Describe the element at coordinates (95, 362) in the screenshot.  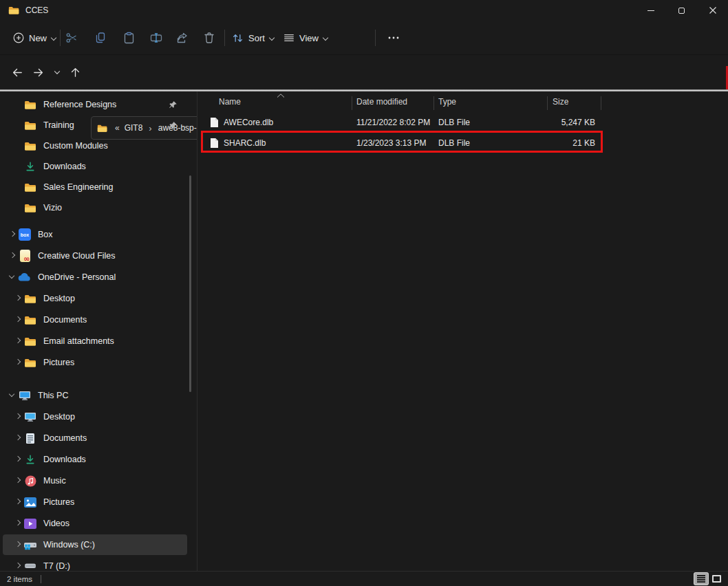
I see `sidebar-item-onedrive-pictures: Pictures` at that location.